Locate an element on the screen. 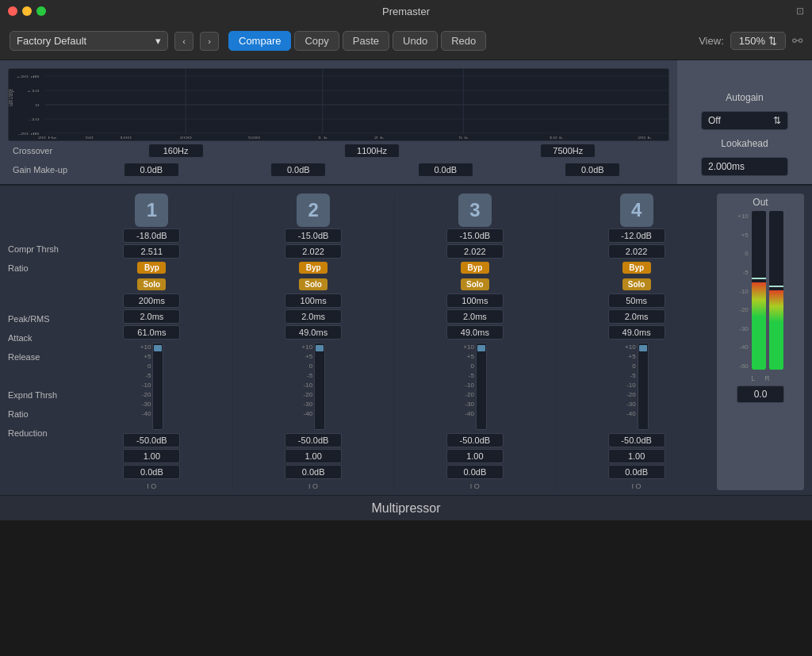  paste-button: Paste is located at coordinates (366, 41).